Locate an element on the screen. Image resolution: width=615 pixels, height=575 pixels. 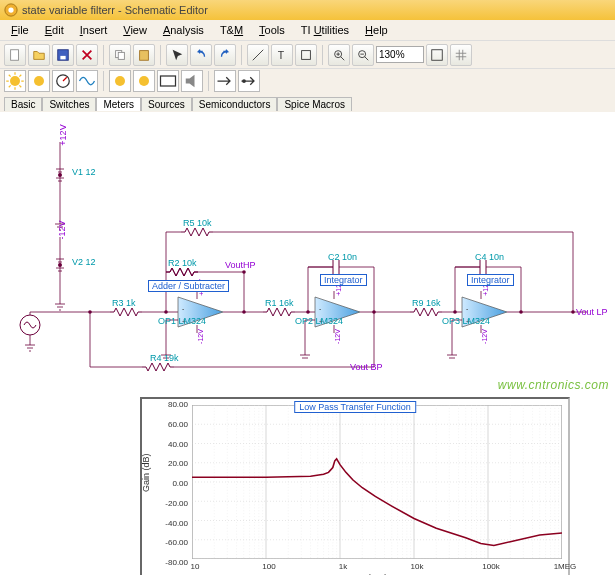
zoom-in-icon is located at coordinates (339, 55).